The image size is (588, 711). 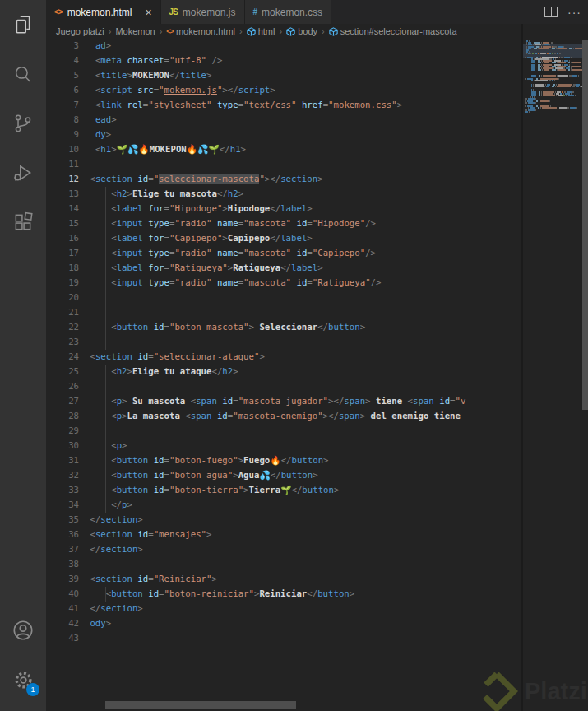 I want to click on breadcrumb-label: html, so click(x=266, y=31).